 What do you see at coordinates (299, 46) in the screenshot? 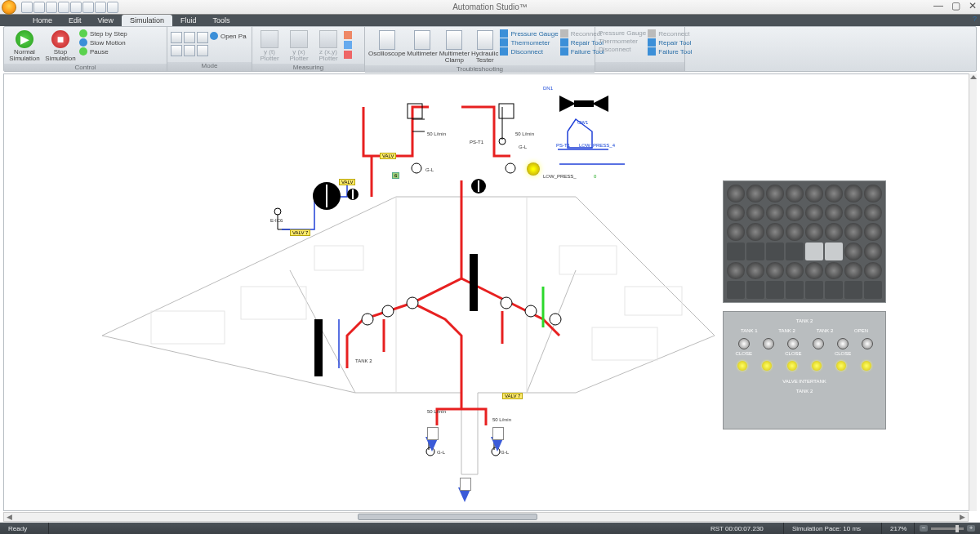
I see `yx-plotter-button: y (x) Plotter` at bounding box center [299, 46].